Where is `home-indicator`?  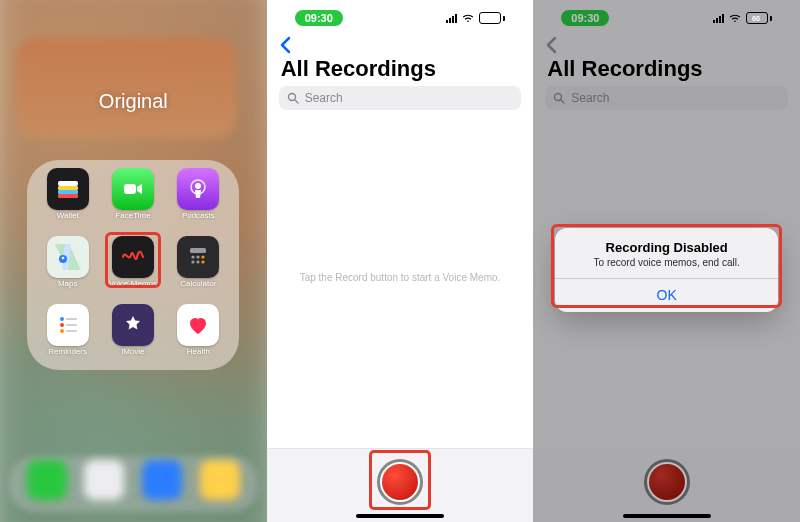 home-indicator is located at coordinates (400, 516).